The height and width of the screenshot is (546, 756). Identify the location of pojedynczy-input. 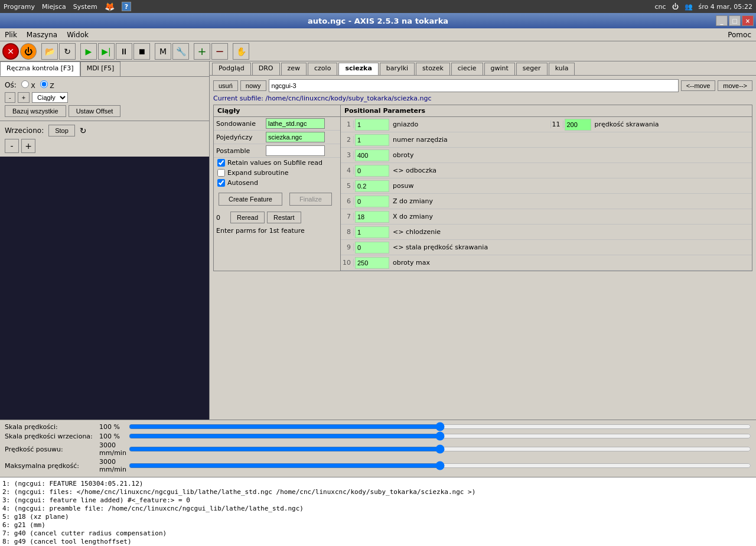
(295, 137).